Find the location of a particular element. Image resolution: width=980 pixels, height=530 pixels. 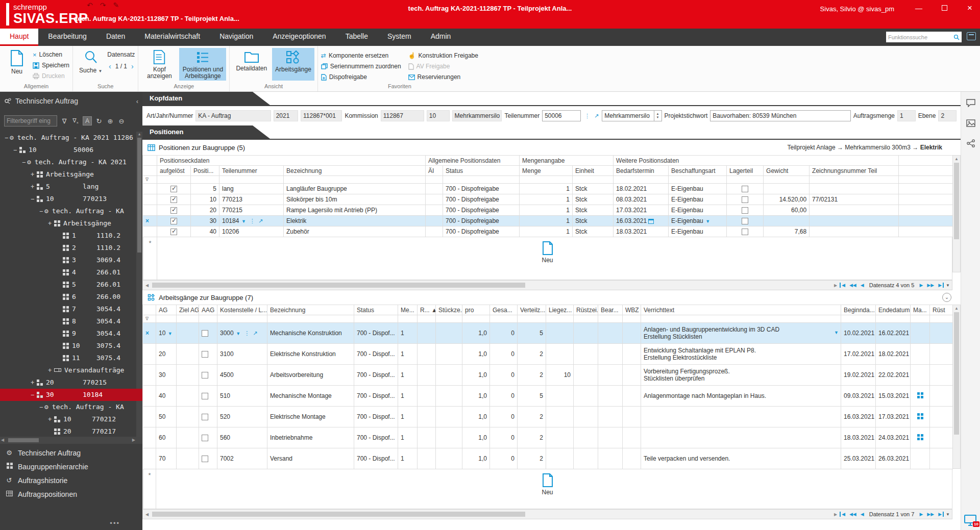

calendar-icon is located at coordinates (651, 221).